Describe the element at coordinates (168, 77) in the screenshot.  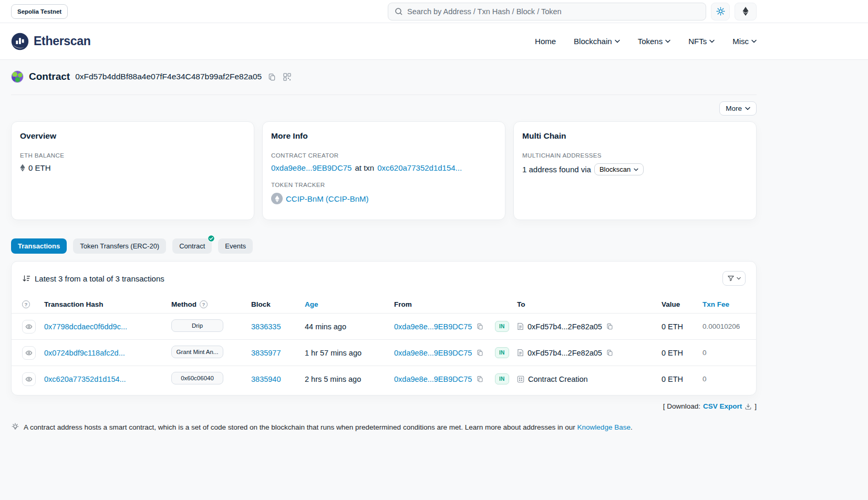
I see `contract-address: 0xFd57b4ddBf88a4e07fF4e34C487b99af2Fe82a…` at that location.